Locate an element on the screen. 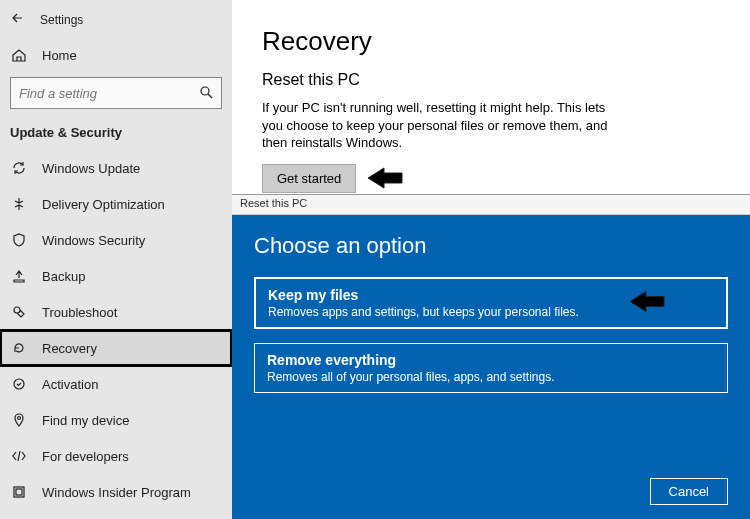 Image resolution: width=750 pixels, height=519 pixels. search-input is located at coordinates (116, 93).